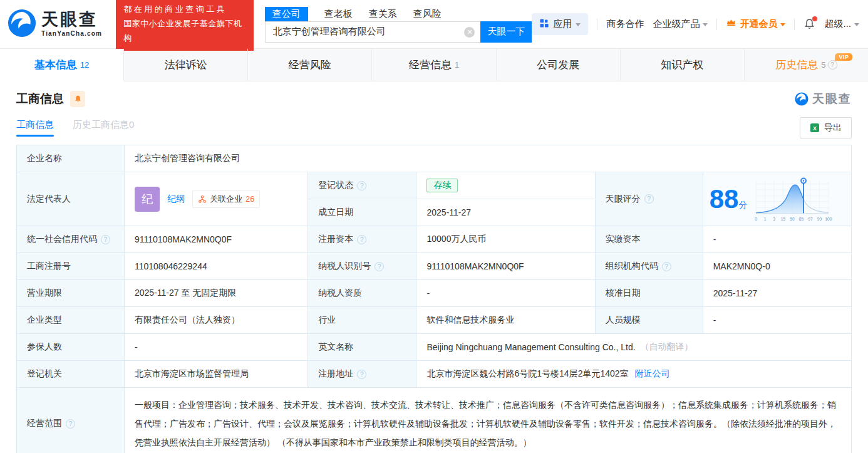 This screenshot has height=453, width=868. Describe the element at coordinates (506, 239) in the screenshot. I see `field-value-reg-capital: 10000万人民币` at that location.